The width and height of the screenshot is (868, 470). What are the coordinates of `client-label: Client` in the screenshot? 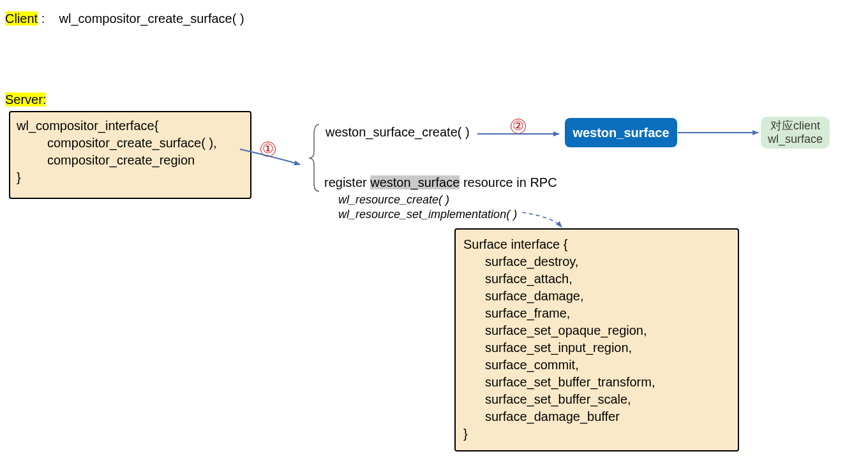 It's located at (22, 18).